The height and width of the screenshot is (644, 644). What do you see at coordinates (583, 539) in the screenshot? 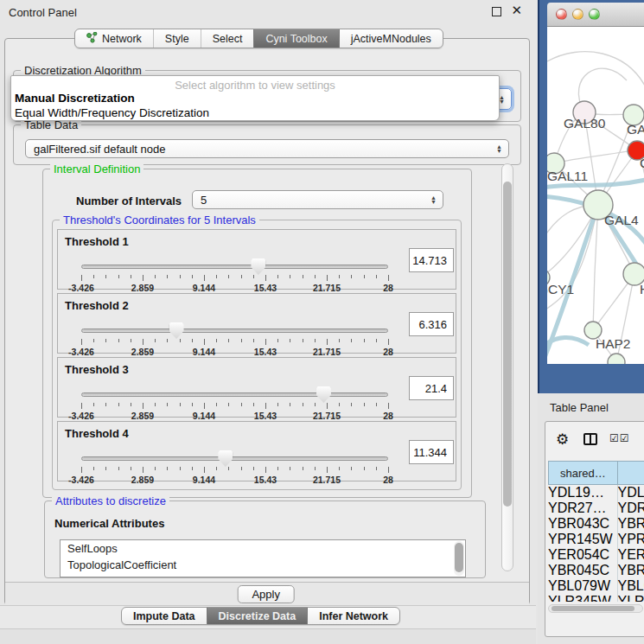
I see `table-cell: YPR145W` at bounding box center [583, 539].